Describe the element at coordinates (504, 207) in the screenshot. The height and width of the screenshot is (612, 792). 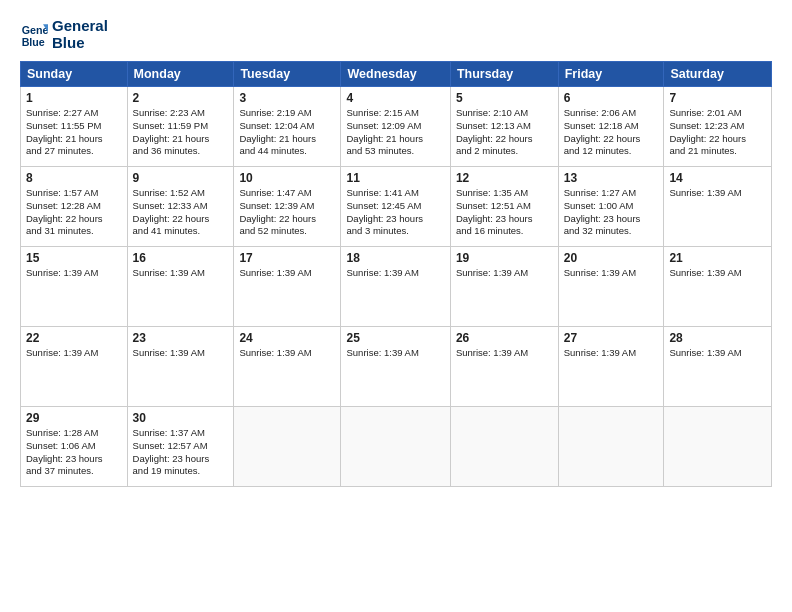
I see `calendar-cell: 12Sunrise: 1:35 AM Sunset: 12:51 AM Dayl…` at that location.